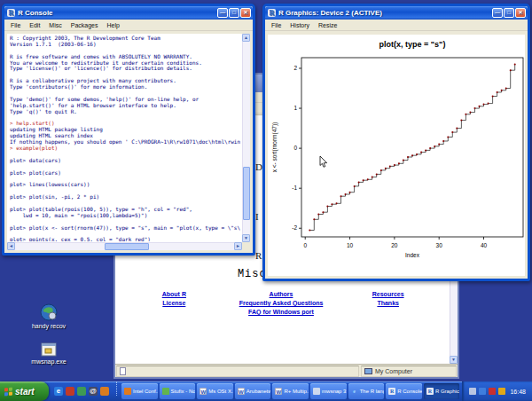 Image resolution: width=532 pixels, height=401 pixels. What do you see at coordinates (488, 391) in the screenshot?
I see `tray-icons` at bounding box center [488, 391].